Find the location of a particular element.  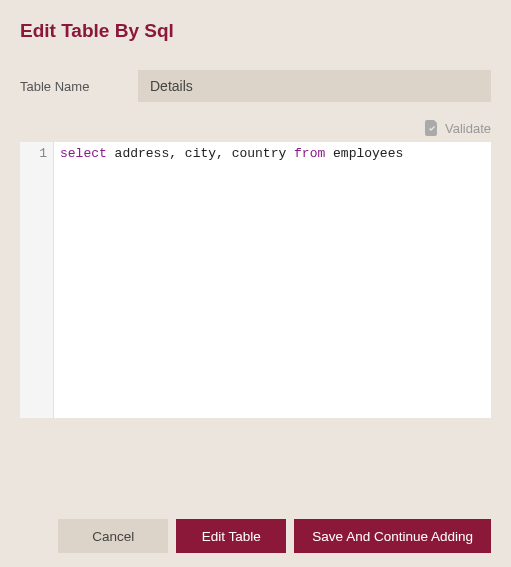

cancel-button: Cancel is located at coordinates (113, 536).